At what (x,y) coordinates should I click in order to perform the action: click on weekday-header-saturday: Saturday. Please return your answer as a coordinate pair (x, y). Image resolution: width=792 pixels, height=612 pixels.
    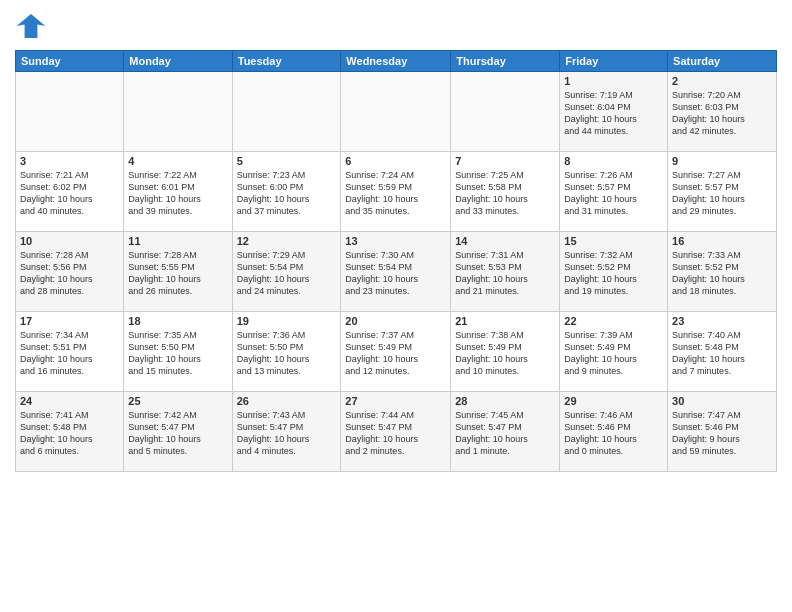
    Looking at the image, I should click on (722, 62).